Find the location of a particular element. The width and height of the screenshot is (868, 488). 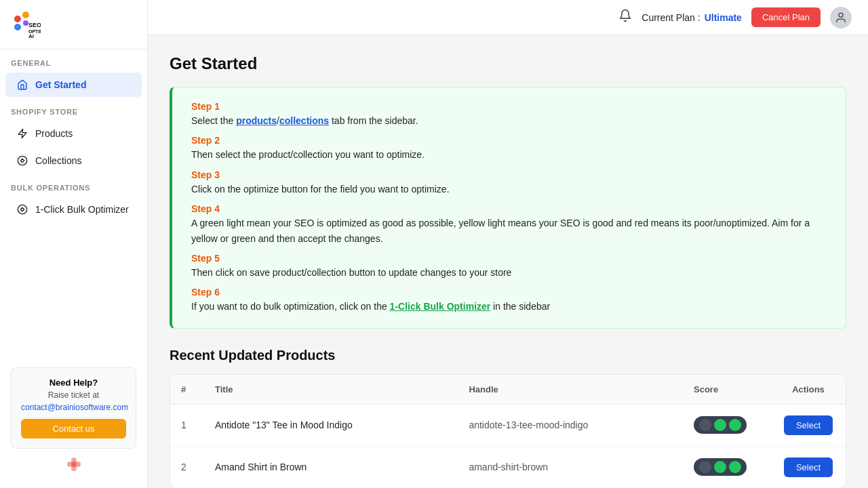

sidebar-item-collections-label: Collections is located at coordinates (58, 161).